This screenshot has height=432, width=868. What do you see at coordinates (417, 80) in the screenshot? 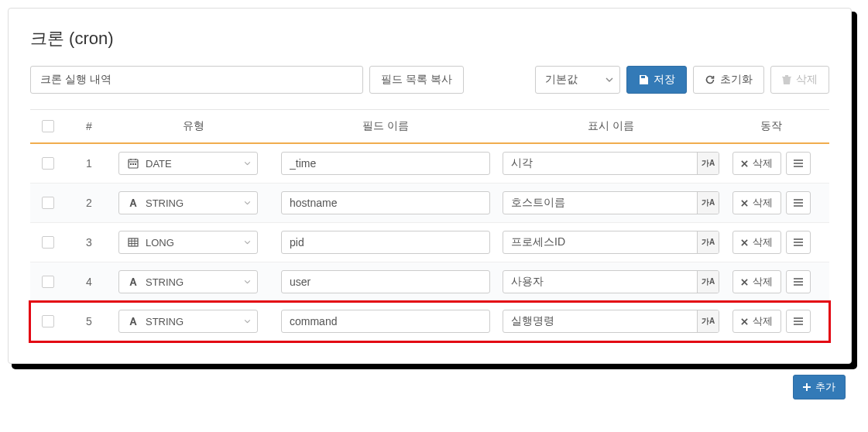
I see `copy-fields-button: 필드 목록 복사` at bounding box center [417, 80].